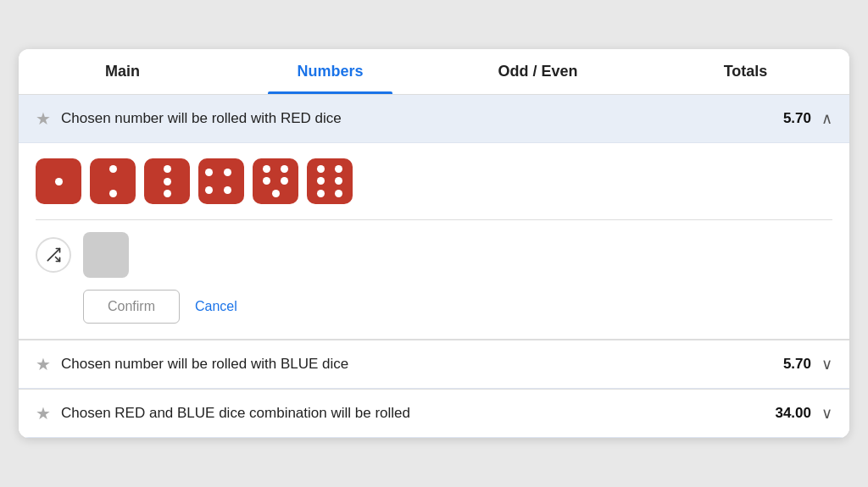  I want to click on cancel-button: Cancel, so click(216, 307).